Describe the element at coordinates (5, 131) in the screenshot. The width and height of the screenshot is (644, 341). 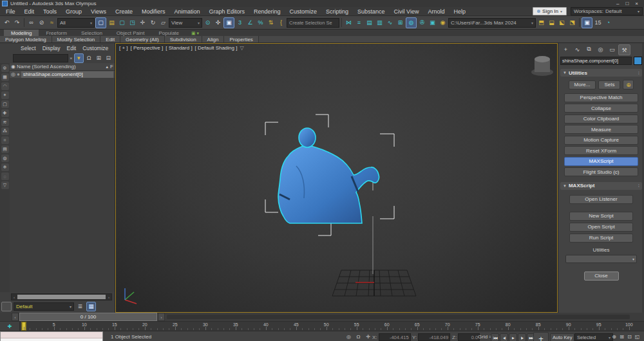
I see `display-particles-icon: ⁂` at that location.